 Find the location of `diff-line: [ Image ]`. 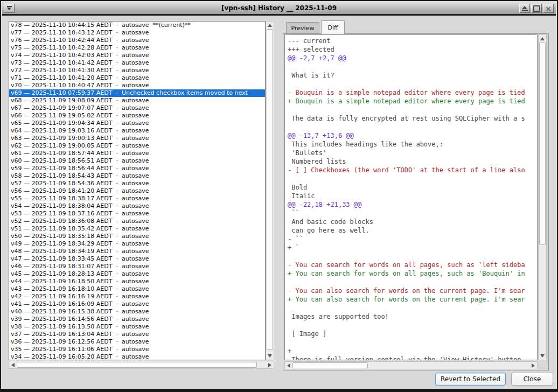

diff-line: [ Image ] is located at coordinates (413, 334).